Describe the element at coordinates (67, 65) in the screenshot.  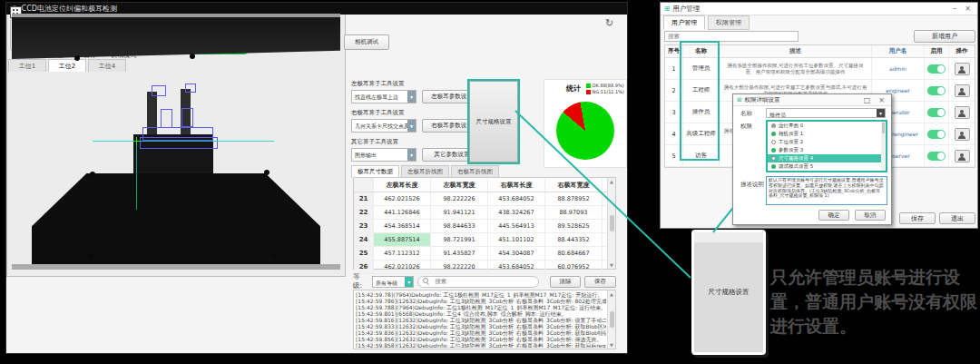
I see `station-tab: 工位2` at that location.